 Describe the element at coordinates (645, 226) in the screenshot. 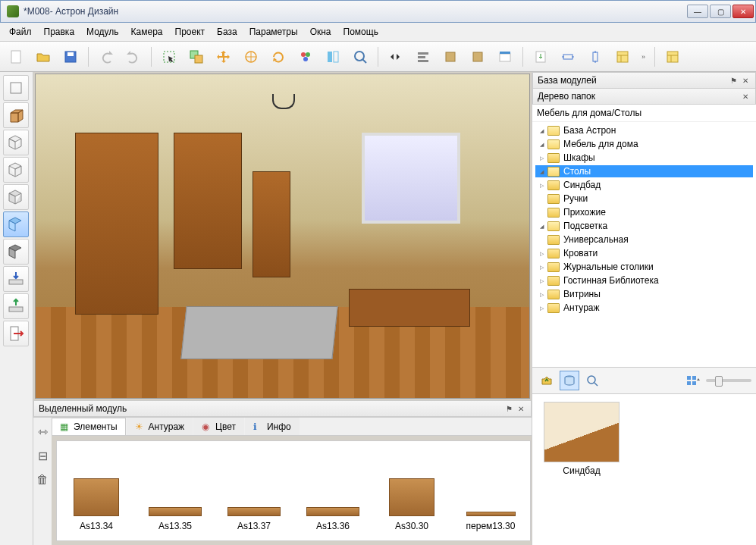

I see `tree-node: Подсветка` at that location.